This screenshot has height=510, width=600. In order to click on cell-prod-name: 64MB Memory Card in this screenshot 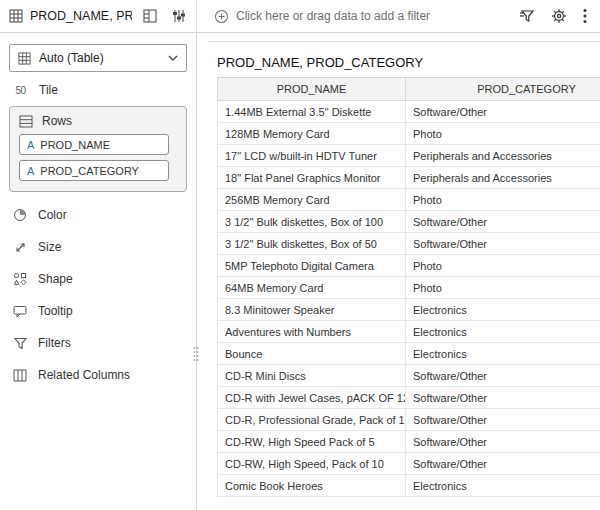, I will do `click(312, 288)`.